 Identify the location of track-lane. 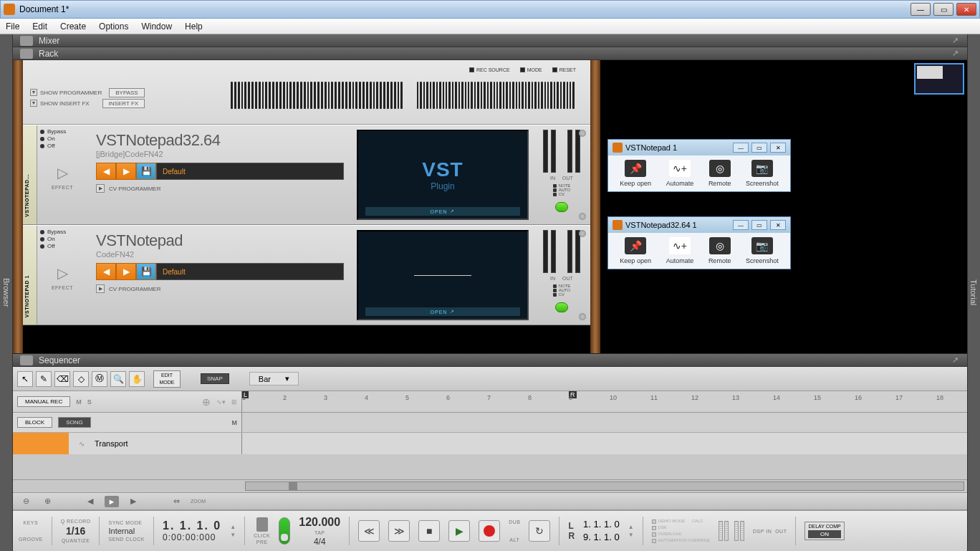
(605, 423).